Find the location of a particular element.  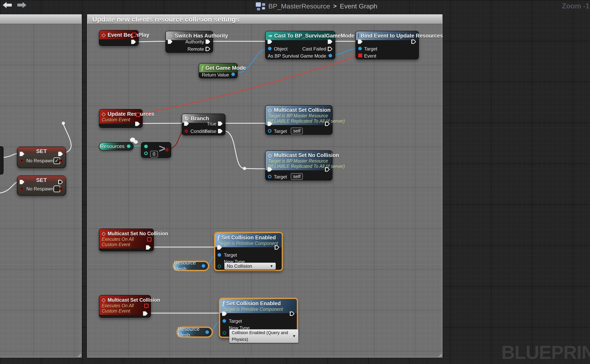

node-set-no-respawn-1: SET No Respawn ✓ is located at coordinates (41, 157).